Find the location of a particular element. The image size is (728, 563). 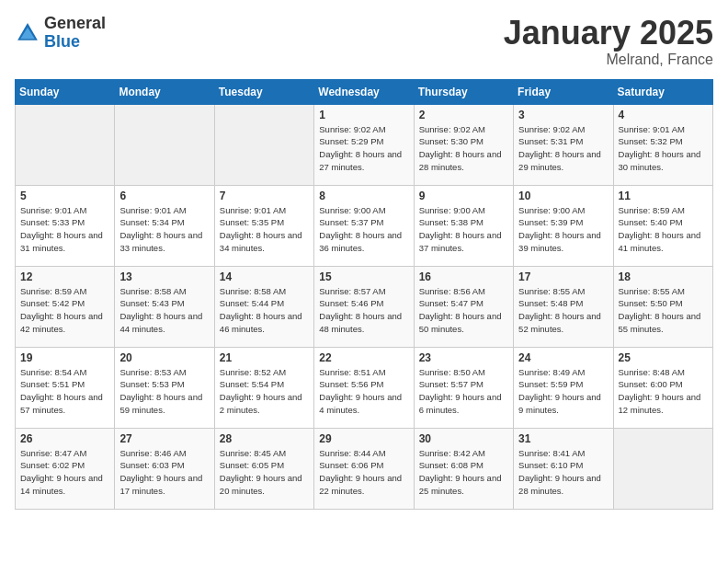

cell-info: Sunrise: 9:00 AMSunset: 5:37 PMDaylight:… is located at coordinates (364, 230).